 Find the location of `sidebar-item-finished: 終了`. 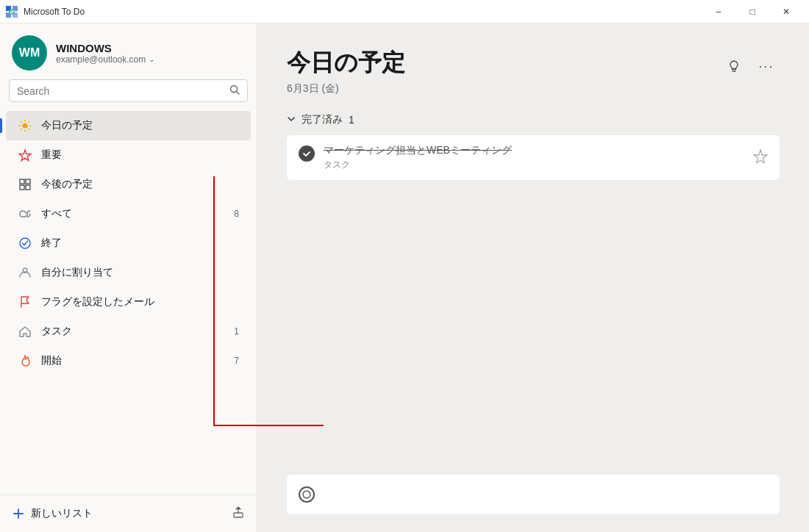

sidebar-item-finished: 終了 is located at coordinates (128, 243).